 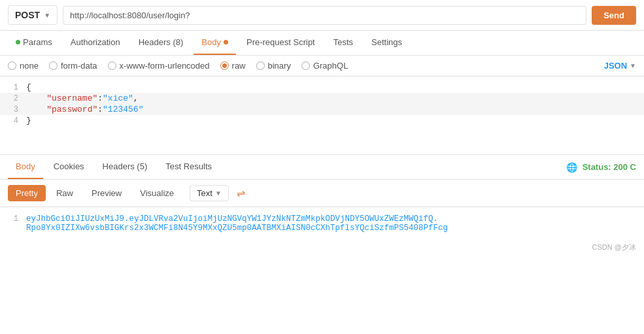 What do you see at coordinates (13, 219) in the screenshot?
I see `resp-line-num-1: 1` at bounding box center [13, 219].